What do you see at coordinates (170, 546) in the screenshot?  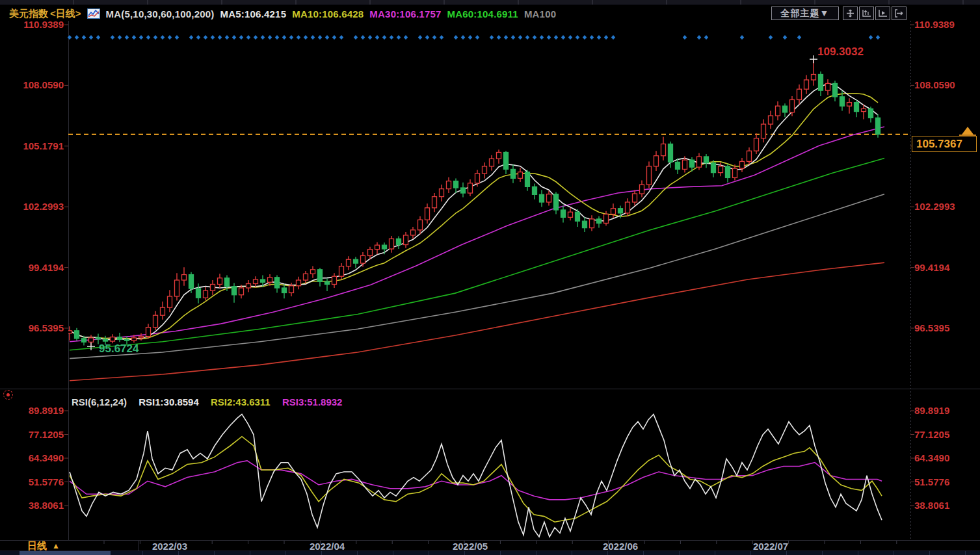 I see `date-axis-label: 2022/03` at bounding box center [170, 546].